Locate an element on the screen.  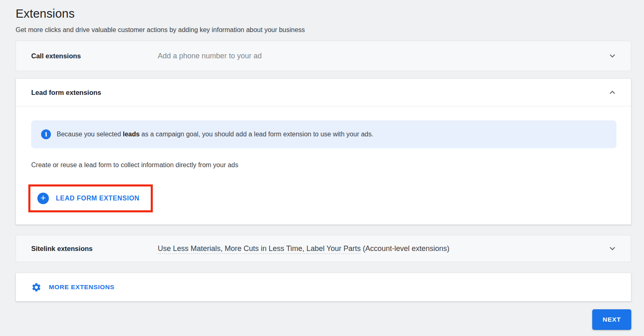
call-extensions-label: Call extensions is located at coordinates (94, 56).